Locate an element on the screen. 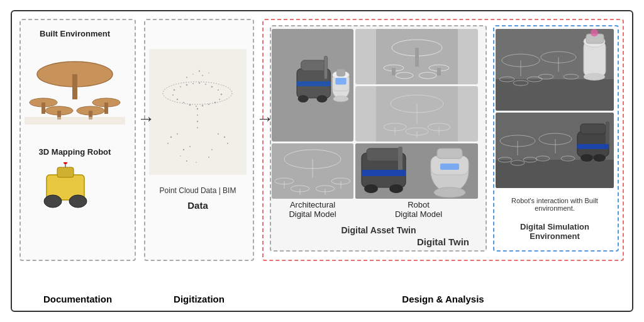 The height and width of the screenshot is (322, 644). data-label: Data is located at coordinates (197, 205).